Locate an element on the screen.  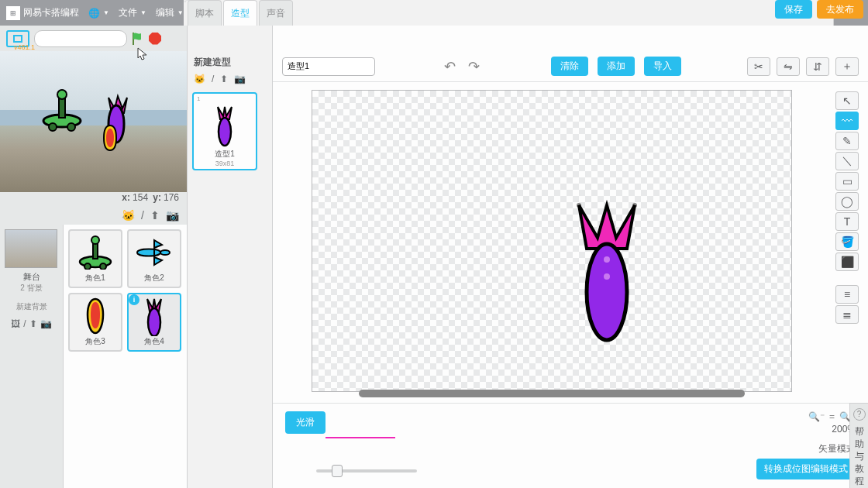
bg-upload-icon: ⬆ is located at coordinates (33, 324).